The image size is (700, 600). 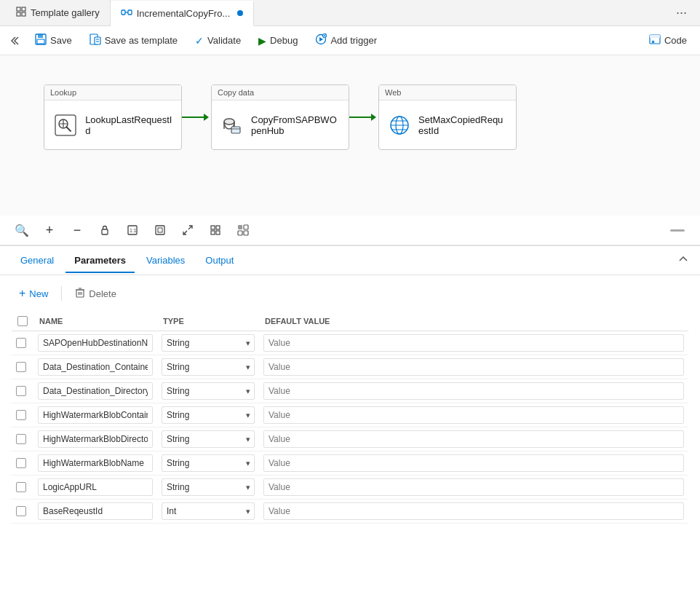 I want to click on fit-page-tool, so click(x=160, y=230).